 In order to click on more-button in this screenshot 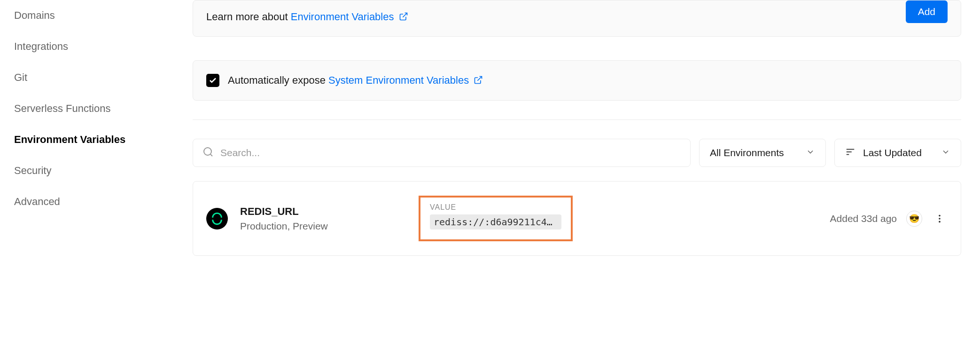, I will do `click(940, 219)`.